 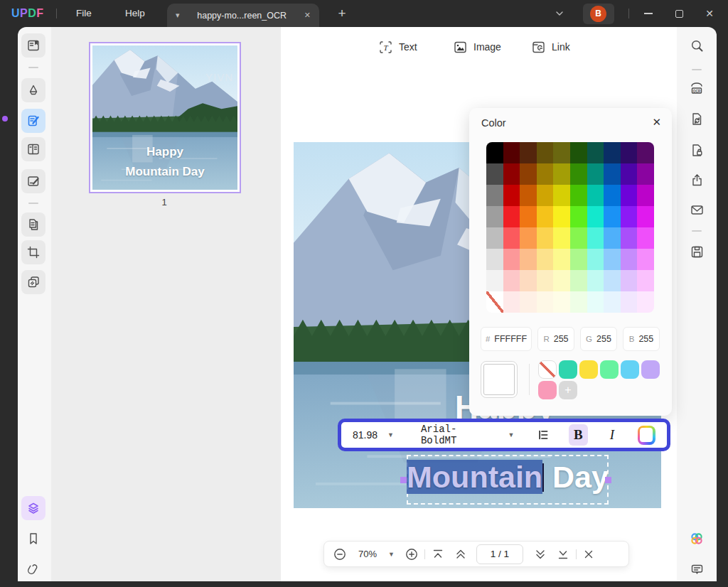 What do you see at coordinates (365, 435) in the screenshot?
I see `font-size-value: 81.98` at bounding box center [365, 435].